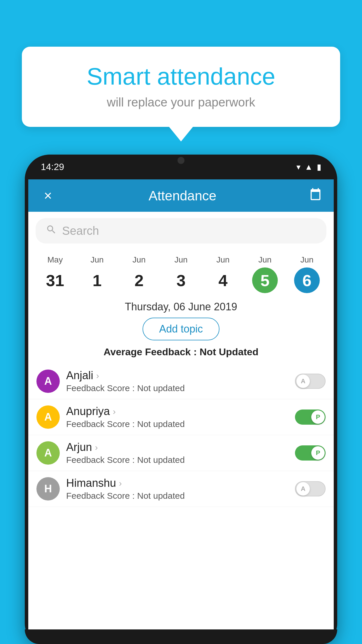 The width and height of the screenshot is (362, 644). Describe the element at coordinates (181, 167) in the screenshot. I see `status-bar: 14:29 ▾ ▲ ▮` at that location.